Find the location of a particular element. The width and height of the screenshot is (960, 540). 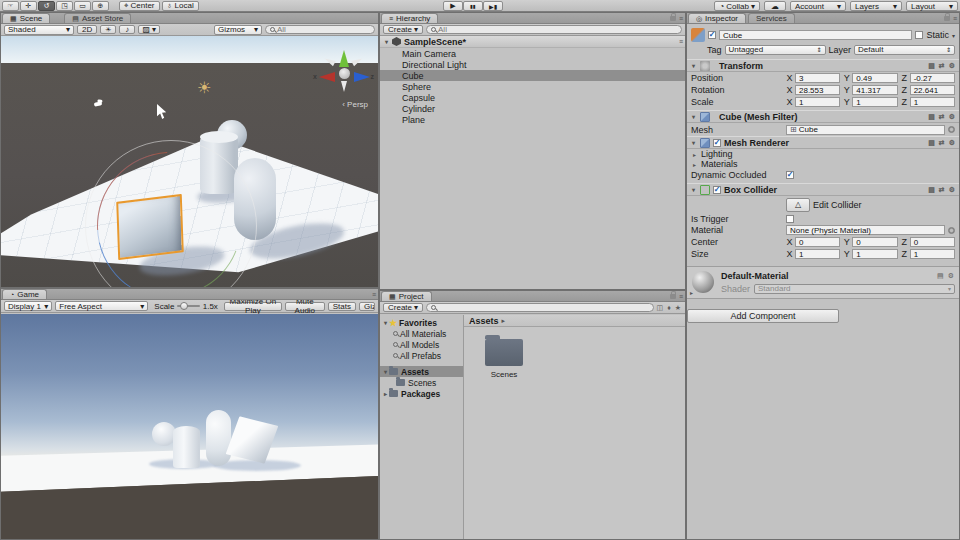

pivot-toggle-button: ⌖Center is located at coordinates (140, 6).